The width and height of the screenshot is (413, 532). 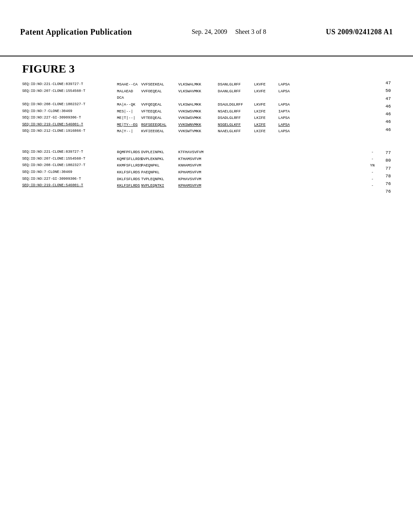 What do you see at coordinates (129, 131) in the screenshot?
I see `col1-7: MA|Y--|` at bounding box center [129, 131].